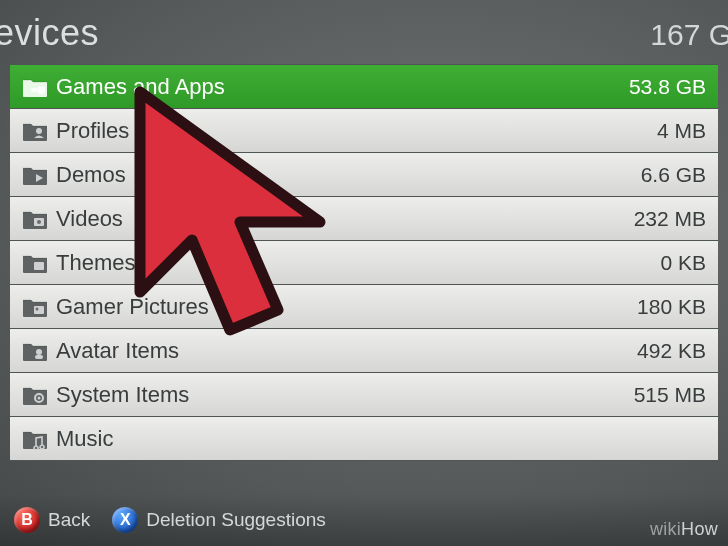  What do you see at coordinates (674, 175) in the screenshot?
I see `storage-row-size: 6.6 GB` at bounding box center [674, 175].